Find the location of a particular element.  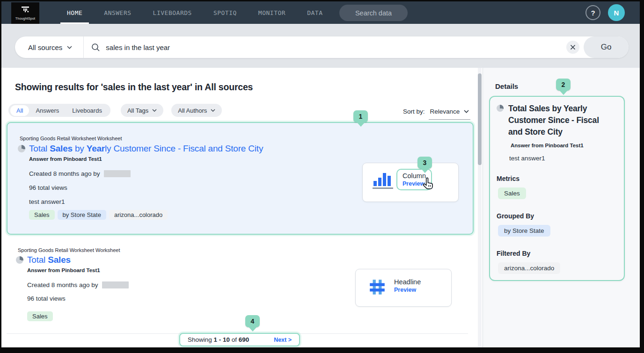

nav-item-liveboards: LIVEBOARDS is located at coordinates (172, 13).